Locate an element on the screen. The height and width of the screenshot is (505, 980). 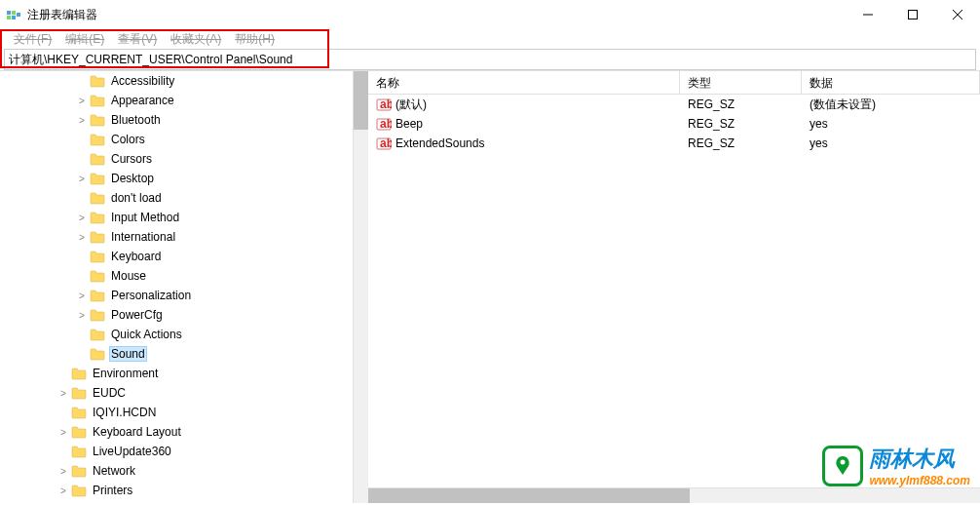
tree-item: Sound is located at coordinates (176, 354).